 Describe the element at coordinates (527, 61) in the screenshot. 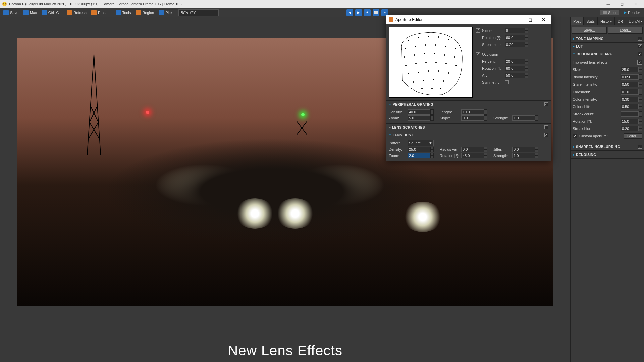

I see `percent-spinner` at that location.